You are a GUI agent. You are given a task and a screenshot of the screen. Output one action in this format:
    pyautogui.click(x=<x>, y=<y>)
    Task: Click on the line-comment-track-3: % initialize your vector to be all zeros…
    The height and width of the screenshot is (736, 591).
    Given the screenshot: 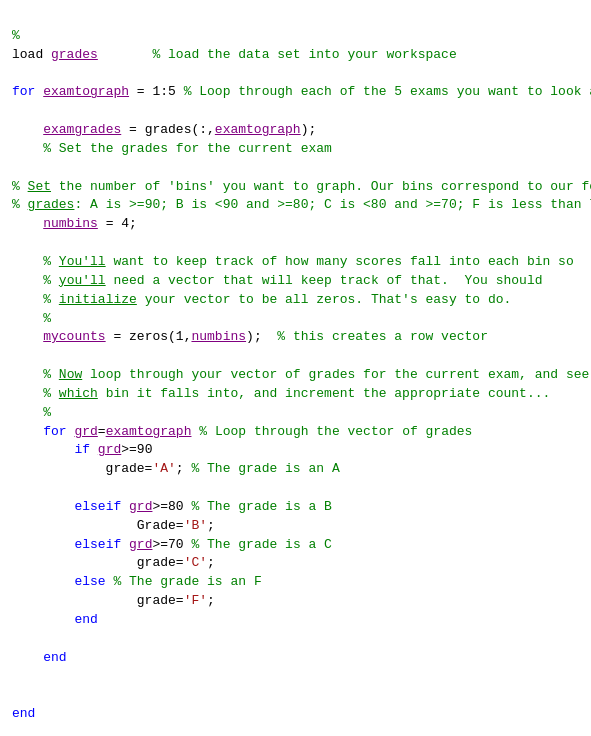 What is the action you would take?
    pyautogui.click(x=262, y=300)
    